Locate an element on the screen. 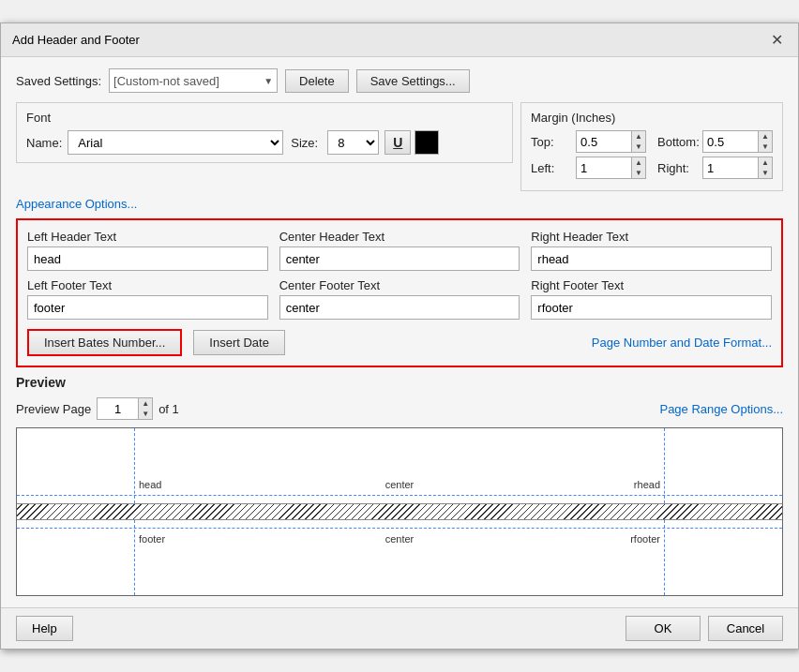 The height and width of the screenshot is (672, 799). saved-settings-label: Saved Settings: is located at coordinates (58, 81).